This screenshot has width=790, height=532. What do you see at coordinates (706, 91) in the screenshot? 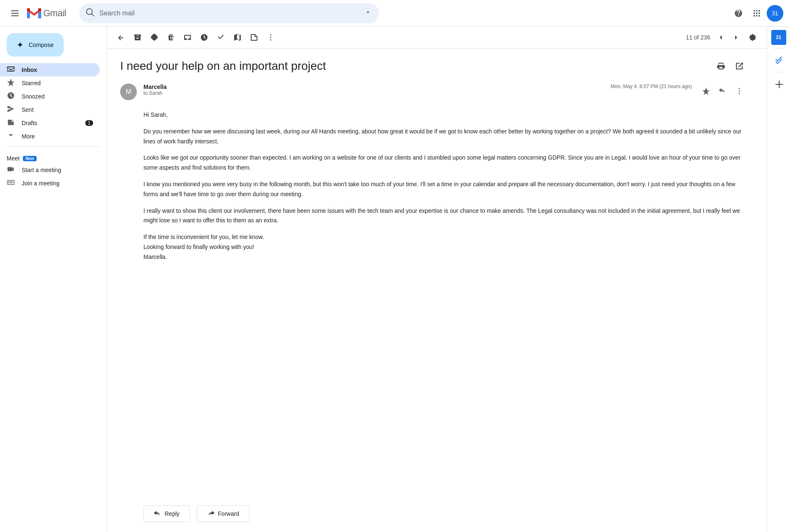
I see `star-email-button` at bounding box center [706, 91].